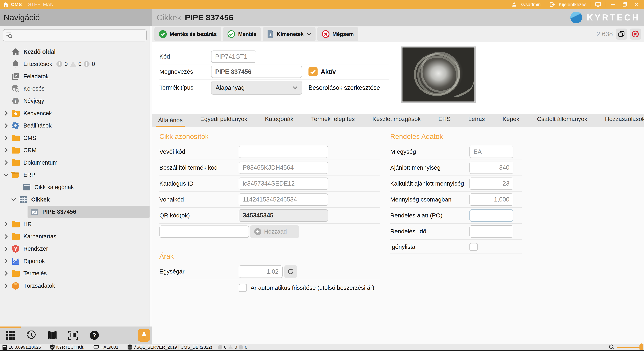 This screenshot has width=644, height=351. What do you see at coordinates (444, 121) in the screenshot?
I see `tab-ehs: EHS` at bounding box center [444, 121].